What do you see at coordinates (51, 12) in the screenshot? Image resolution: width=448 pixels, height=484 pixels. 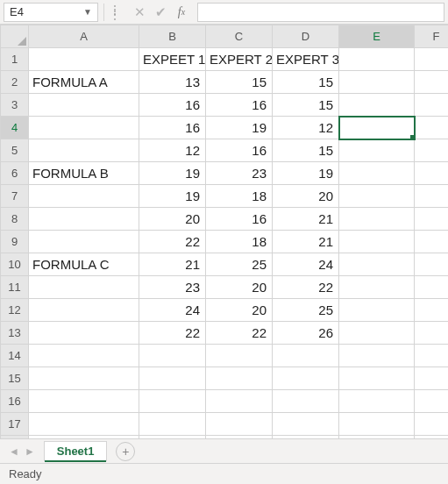 I see `name-box: E4 ▼` at bounding box center [51, 12].